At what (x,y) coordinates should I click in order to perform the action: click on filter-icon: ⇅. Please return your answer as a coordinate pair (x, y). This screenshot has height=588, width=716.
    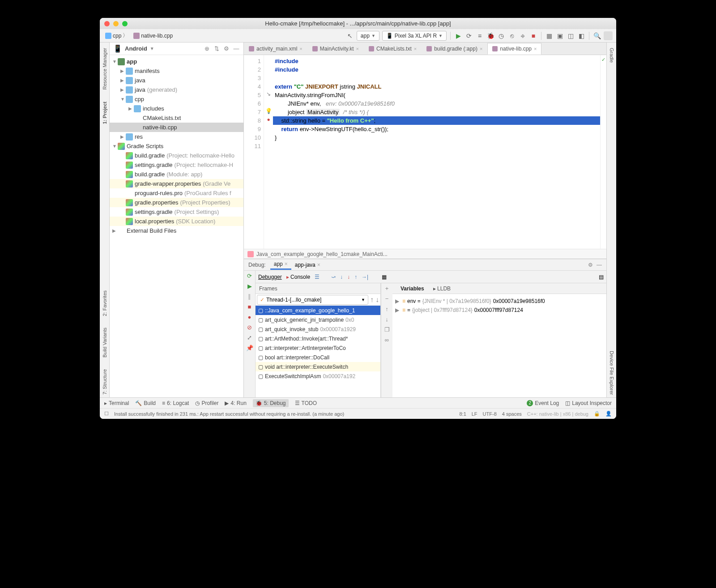
    Looking at the image, I should click on (217, 48).